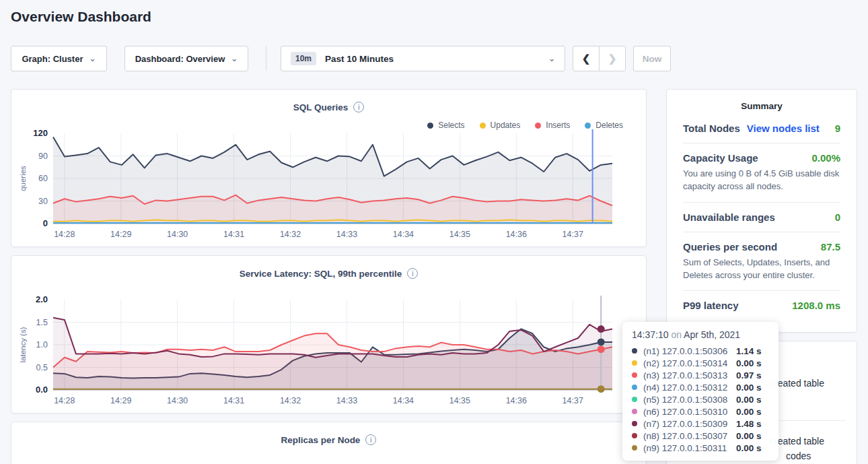 This screenshot has width=868, height=464. I want to click on tooltip-node-address: (n9) 127.0.0.1:50311, so click(687, 449).